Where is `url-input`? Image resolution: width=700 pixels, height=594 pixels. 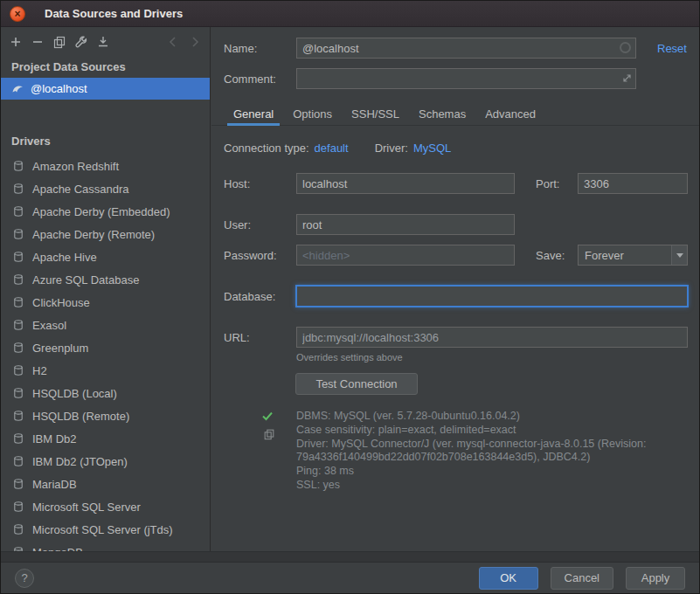 url-input is located at coordinates (492, 337).